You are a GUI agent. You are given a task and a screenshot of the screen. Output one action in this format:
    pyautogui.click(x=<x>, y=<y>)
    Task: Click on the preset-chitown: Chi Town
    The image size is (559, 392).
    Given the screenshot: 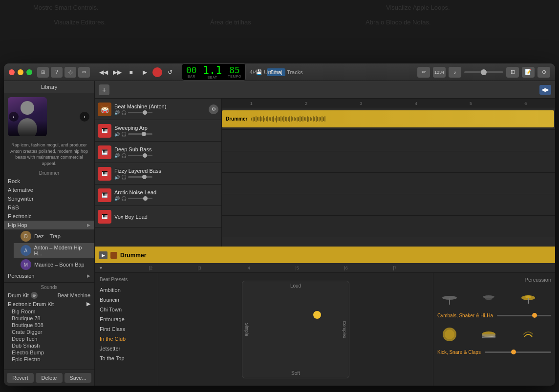 What is the action you would take?
    pyautogui.click(x=126, y=309)
    